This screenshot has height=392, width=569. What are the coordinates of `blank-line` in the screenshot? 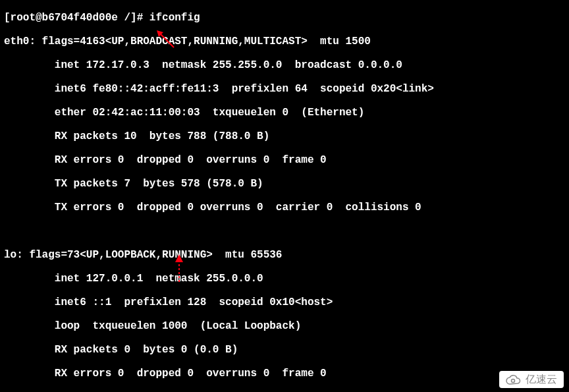 It's located at (284, 231).